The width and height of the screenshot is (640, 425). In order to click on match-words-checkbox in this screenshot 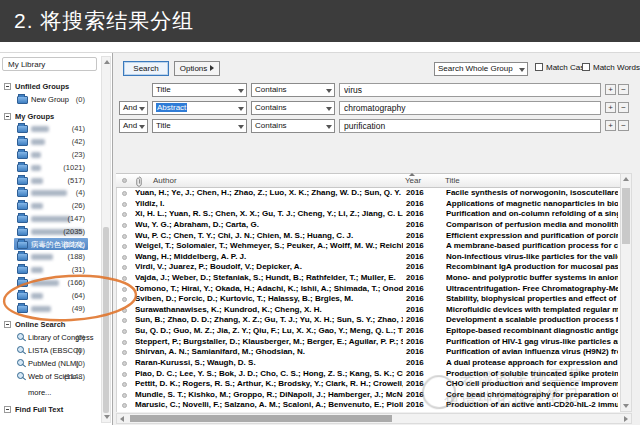, I will do `click(586, 67)`.